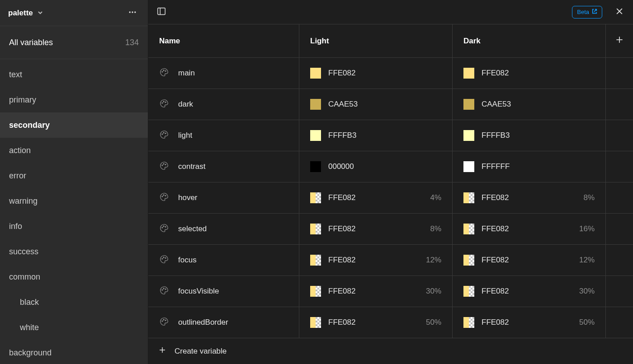  I want to click on name-cell: focus, so click(224, 260).